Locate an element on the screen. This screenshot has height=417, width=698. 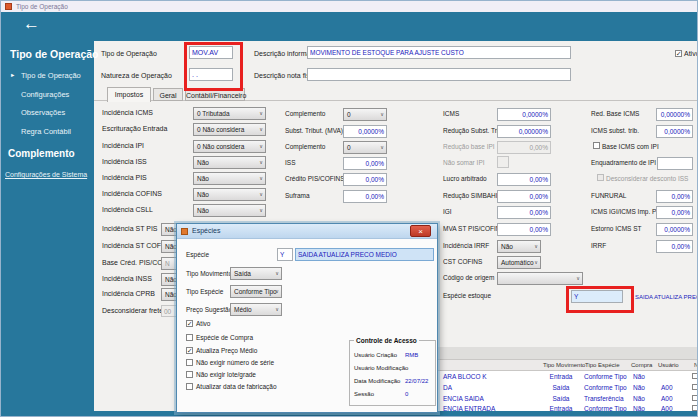
icms-field: 0,0000% is located at coordinates (524, 114).